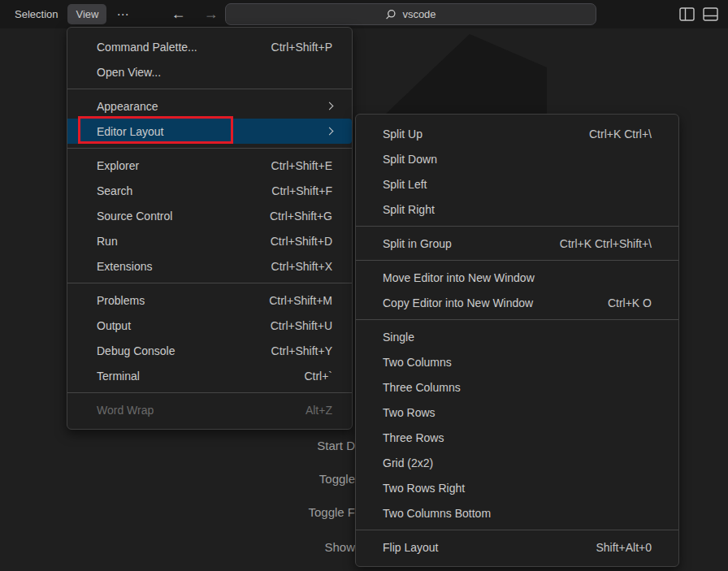  Describe the element at coordinates (517, 184) in the screenshot. I see `submenu-item-split-left: Split Left` at that location.